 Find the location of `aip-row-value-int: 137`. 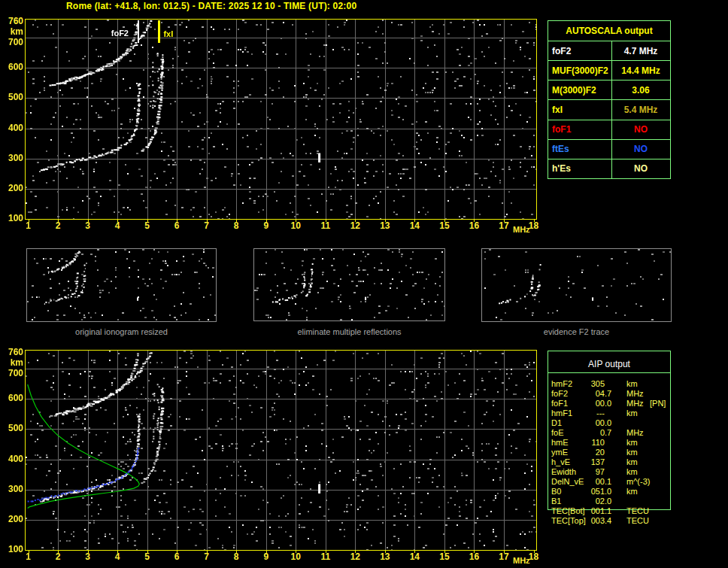

aip-row-value-int: 137 is located at coordinates (590, 462).